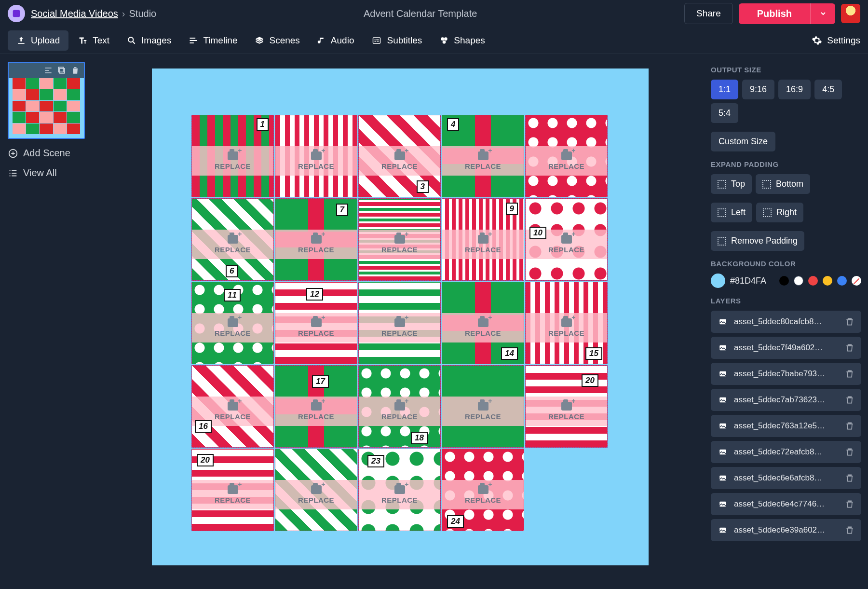 The image size is (868, 589). What do you see at coordinates (842, 281) in the screenshot?
I see `swatch-blue` at bounding box center [842, 281].